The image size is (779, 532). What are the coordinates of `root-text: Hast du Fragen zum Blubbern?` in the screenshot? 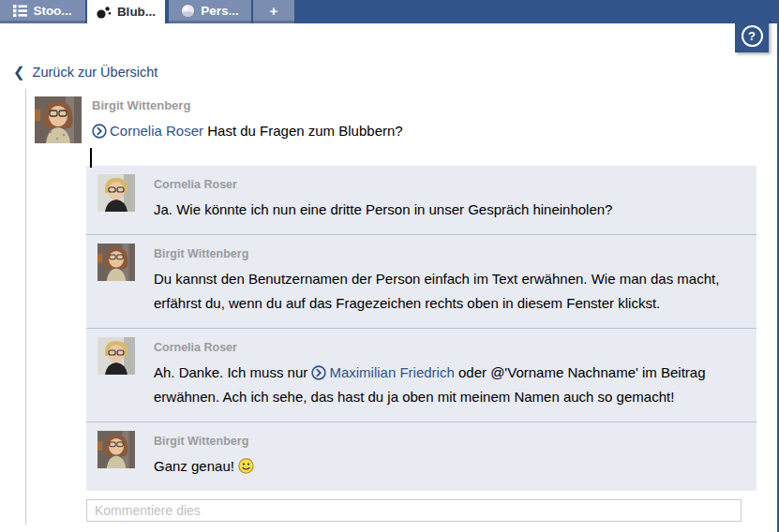 It's located at (305, 131).